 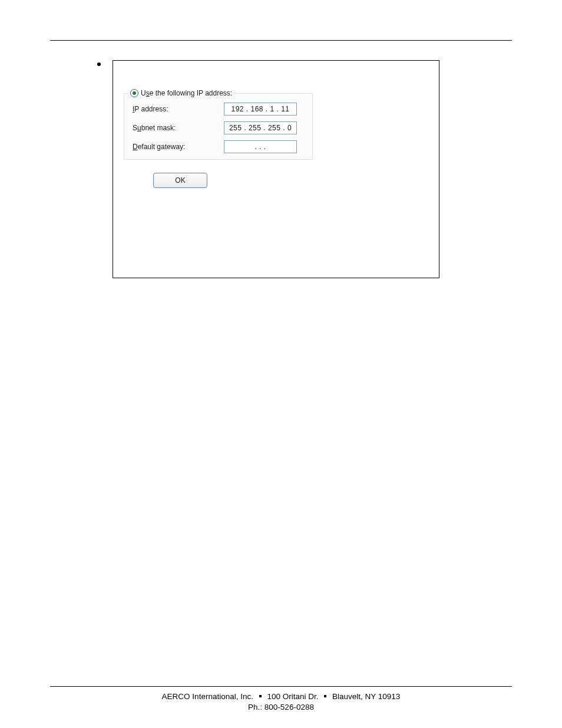 I want to click on footer-city: Blauvelt, NY 10913, so click(x=366, y=697).